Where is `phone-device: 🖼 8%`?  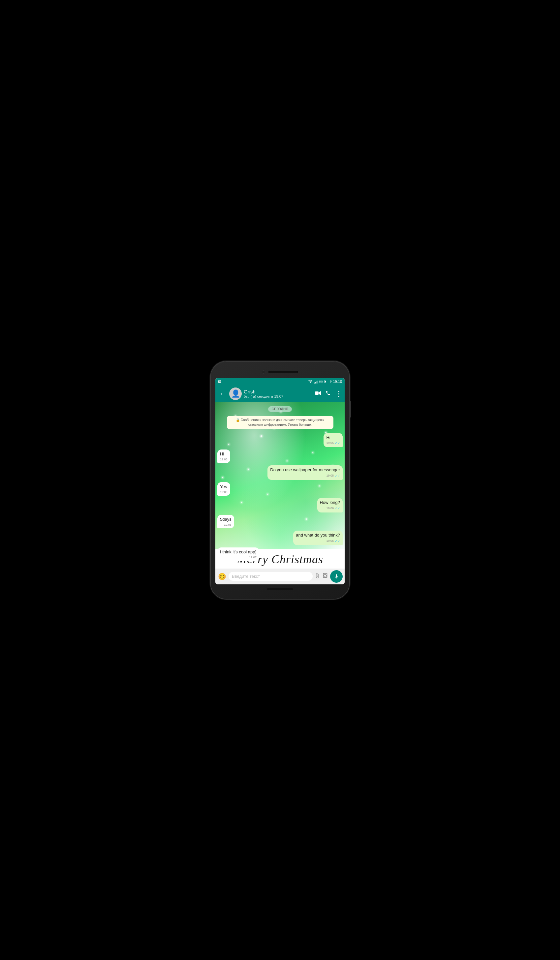 phone-device: 🖼 8% is located at coordinates (280, 480).